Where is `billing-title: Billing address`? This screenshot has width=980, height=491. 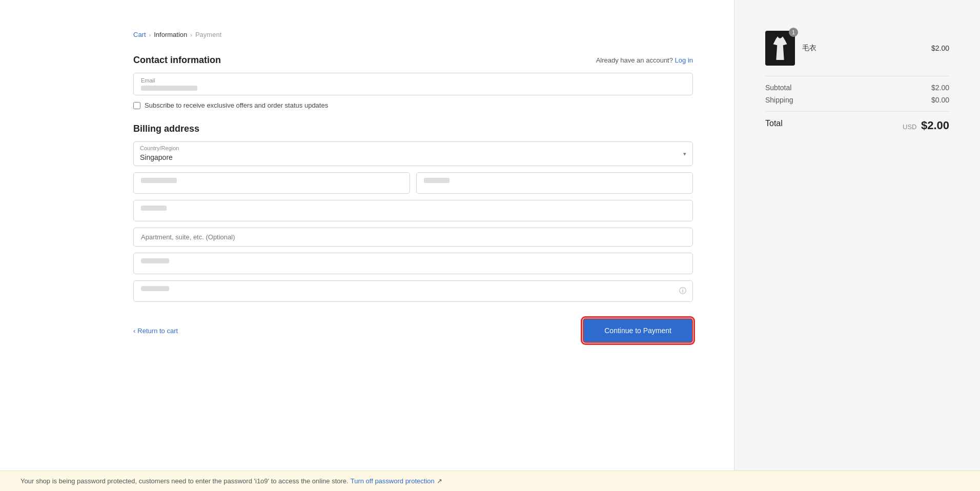 billing-title: Billing address is located at coordinates (413, 129).